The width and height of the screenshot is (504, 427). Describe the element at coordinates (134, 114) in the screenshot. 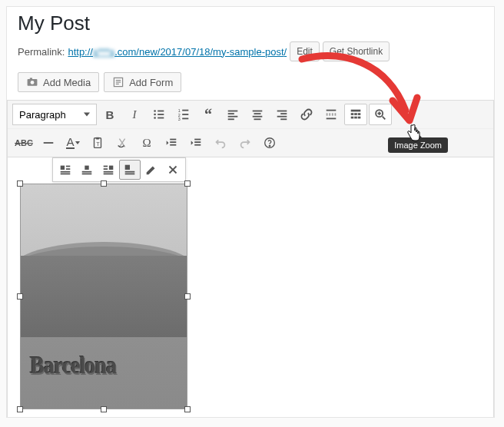

I see `italic-button: I` at that location.